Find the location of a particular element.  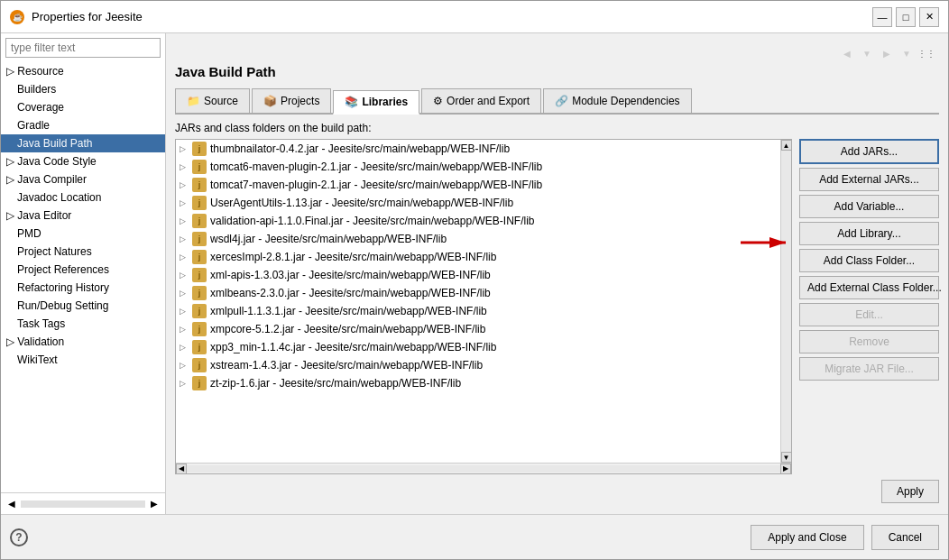

nav-forward-icon: ▶ is located at coordinates (887, 53).